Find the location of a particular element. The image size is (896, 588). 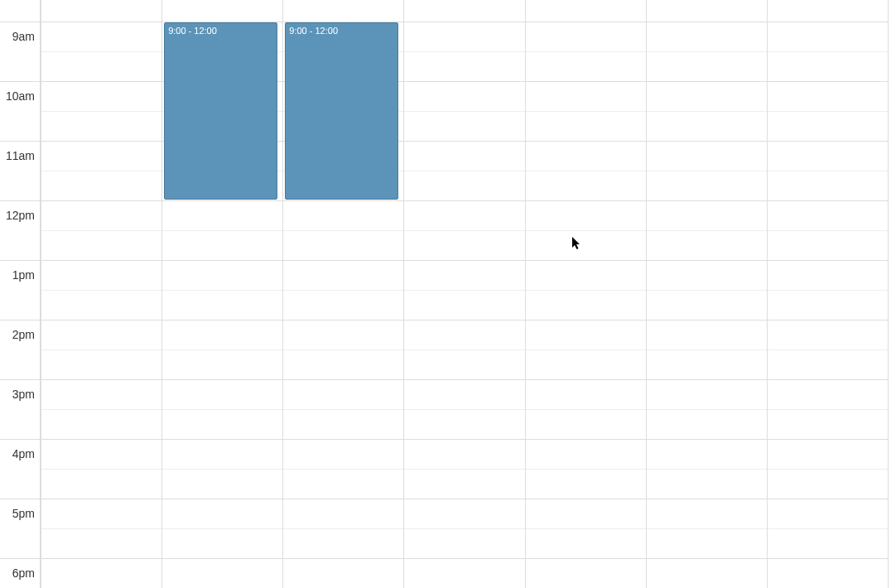

time-gutter: 9am10am11am12pm1pm2pm3pm4pm5pm6pm is located at coordinates (20, 294).